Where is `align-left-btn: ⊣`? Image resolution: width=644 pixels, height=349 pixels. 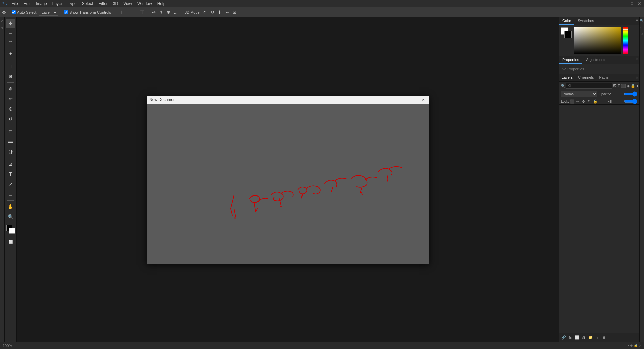 align-left-btn: ⊣ is located at coordinates (120, 12).